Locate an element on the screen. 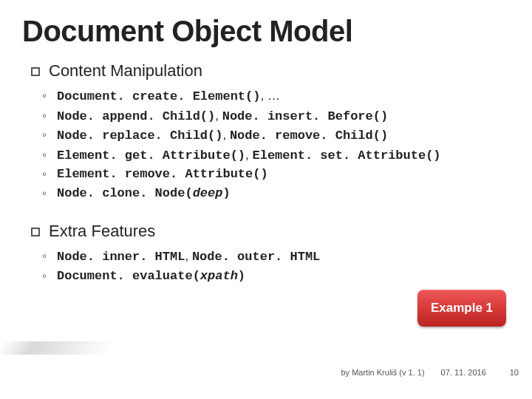 This screenshot has height=399, width=532. example-button: Example 1 is located at coordinates (462, 308).